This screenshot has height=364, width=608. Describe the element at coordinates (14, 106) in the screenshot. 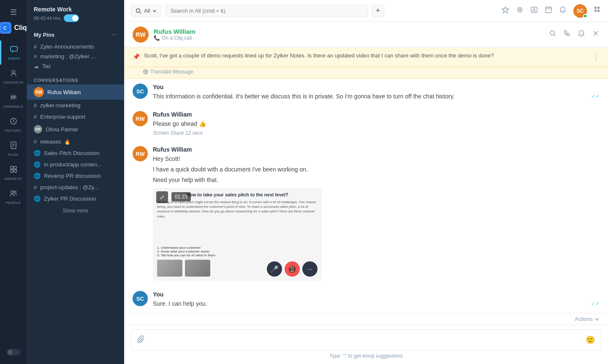

I see `channels-label: CHANNELS` at that location.